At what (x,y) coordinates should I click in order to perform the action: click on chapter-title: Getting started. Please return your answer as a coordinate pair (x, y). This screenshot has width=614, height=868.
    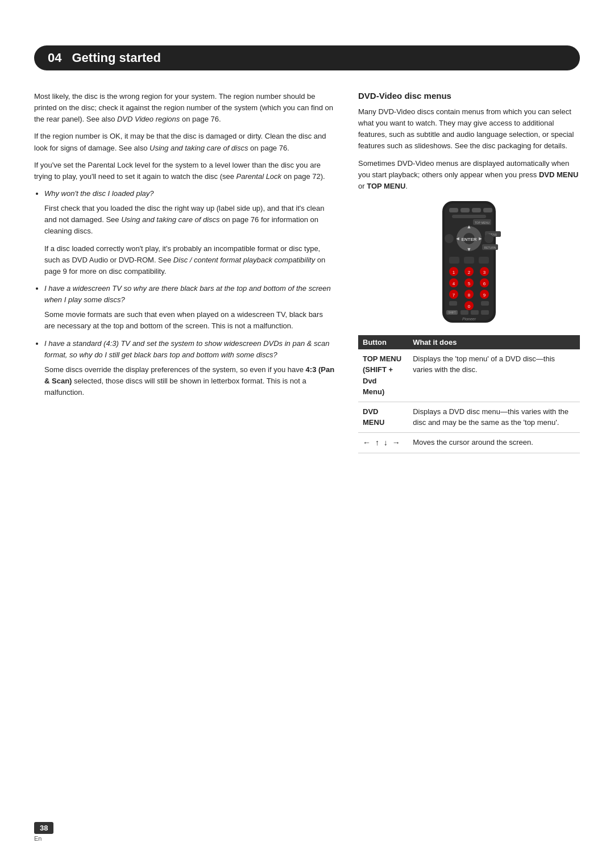
    Looking at the image, I should click on (116, 58).